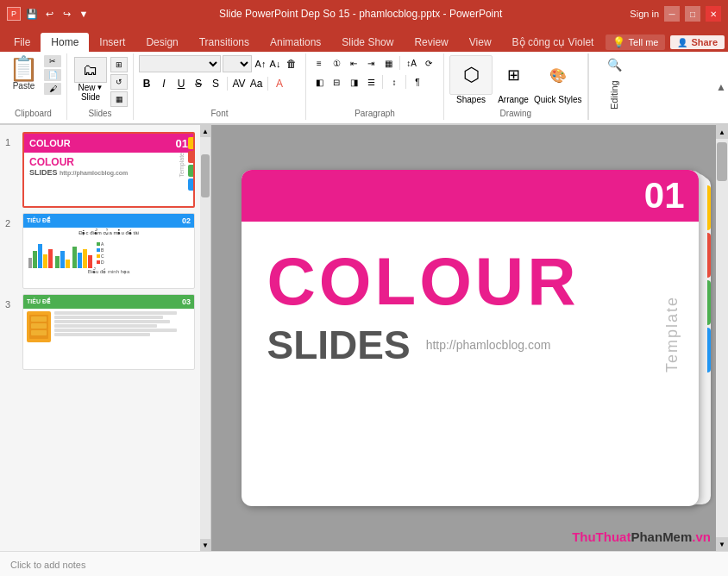 The height and width of the screenshot is (576, 728). What do you see at coordinates (181, 84) in the screenshot?
I see `underline-button: U` at bounding box center [181, 84].